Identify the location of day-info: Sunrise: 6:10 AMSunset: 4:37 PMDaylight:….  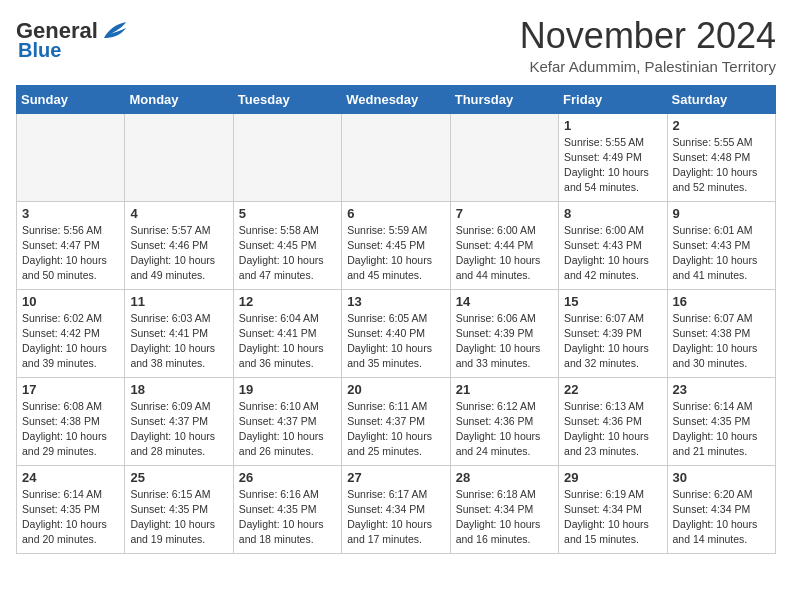
(288, 430).